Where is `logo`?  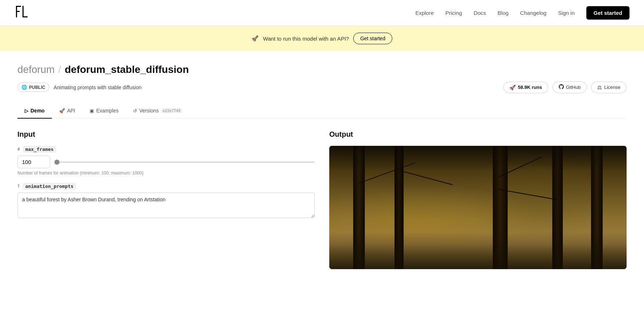 logo is located at coordinates (22, 13).